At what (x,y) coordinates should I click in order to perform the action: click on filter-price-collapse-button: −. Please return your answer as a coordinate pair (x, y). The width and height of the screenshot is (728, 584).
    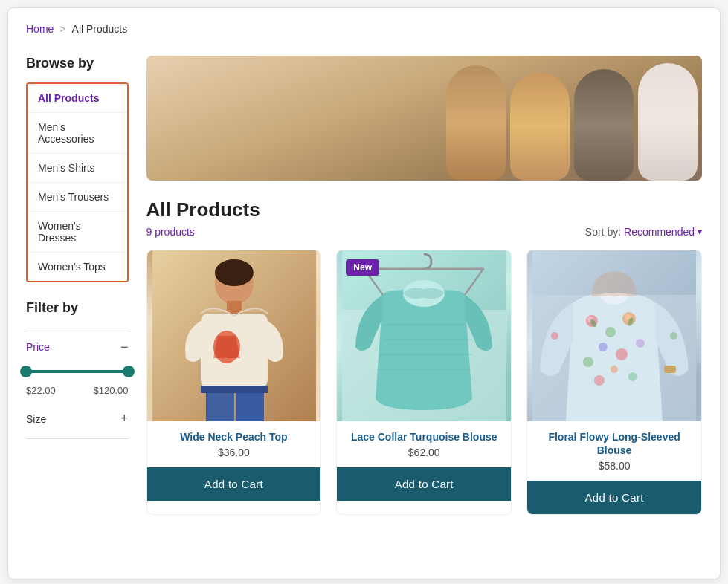
    Looking at the image, I should click on (125, 347).